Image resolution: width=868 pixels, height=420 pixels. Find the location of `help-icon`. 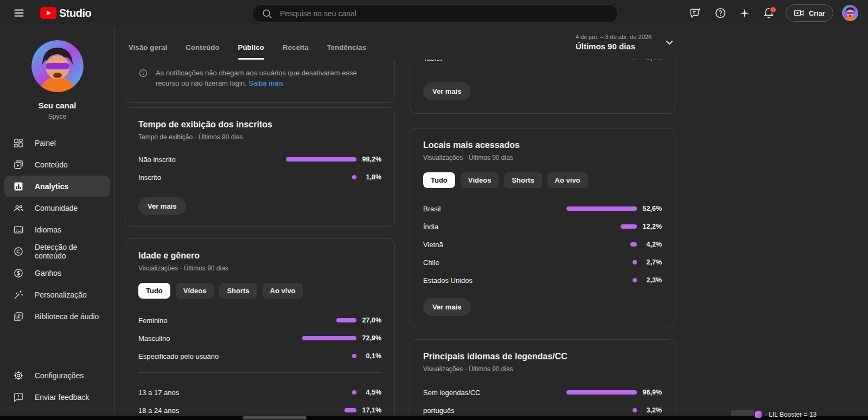

help-icon is located at coordinates (720, 13).